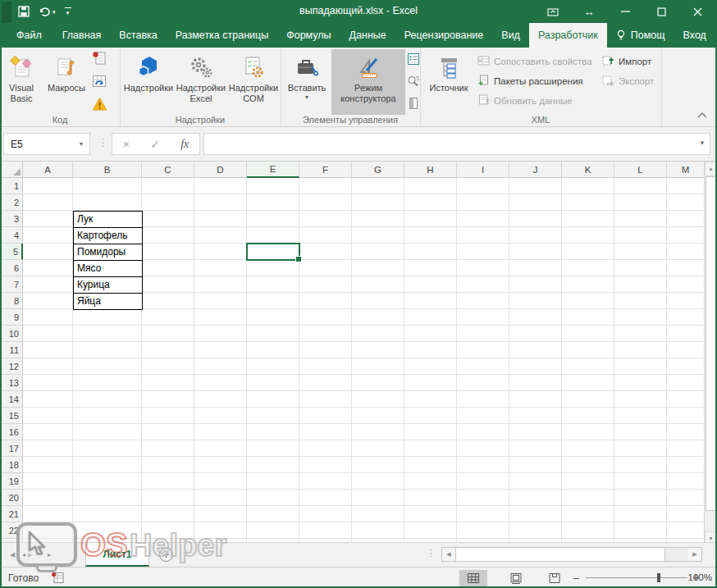 The height and width of the screenshot is (588, 717). Describe the element at coordinates (82, 35) in the screenshot. I see `tab-home: Главная` at that location.